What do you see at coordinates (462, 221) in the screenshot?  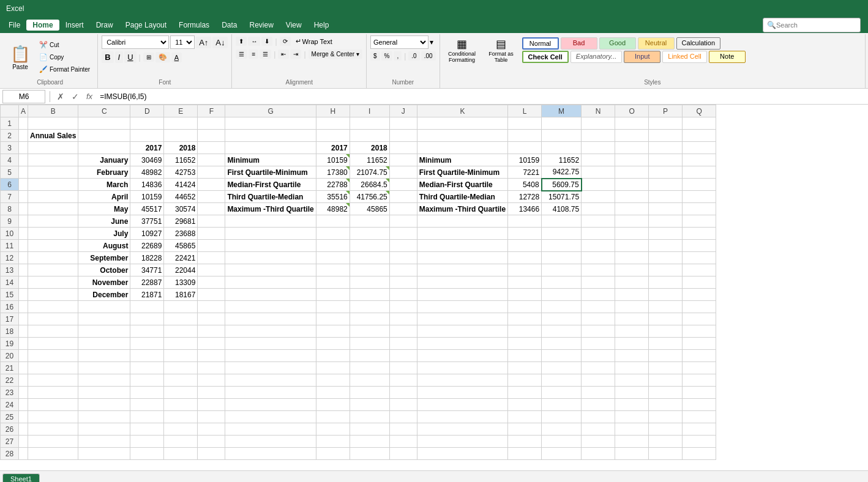 I see `cell-k9` at bounding box center [462, 221].